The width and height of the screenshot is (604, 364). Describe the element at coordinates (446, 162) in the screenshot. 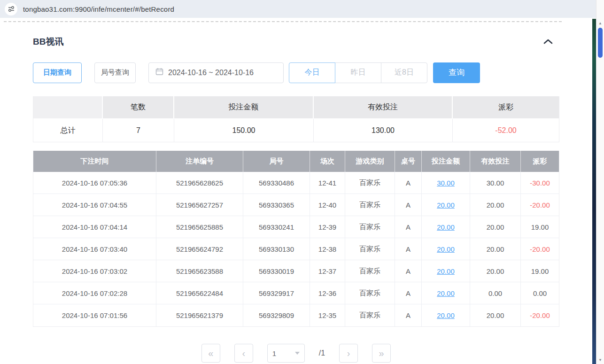

I see `col-header-bet: 投注金额` at that location.